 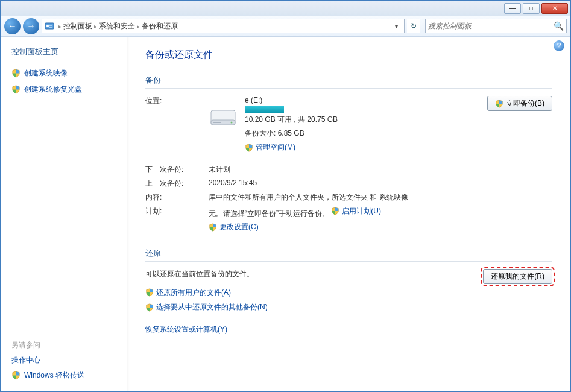 What do you see at coordinates (66, 74) in the screenshot?
I see `create-system-image-link: 创建系统映像` at bounding box center [66, 74].